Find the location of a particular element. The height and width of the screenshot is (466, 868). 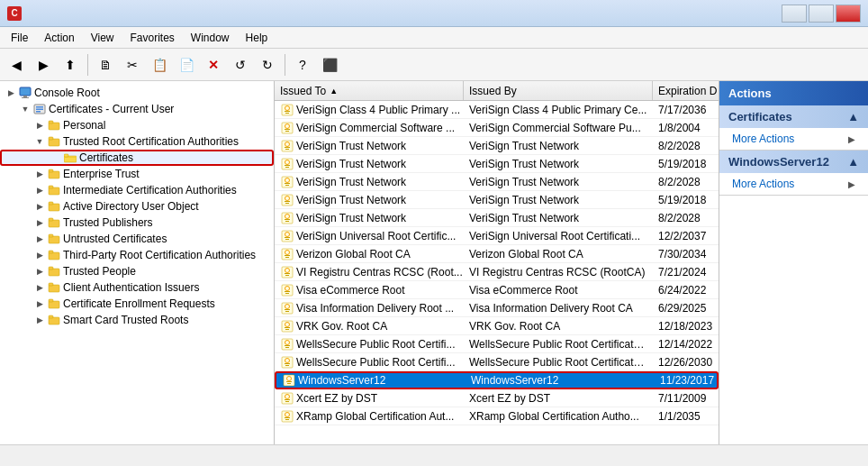

more-actions-certificates-arrow: ▶ is located at coordinates (852, 139).